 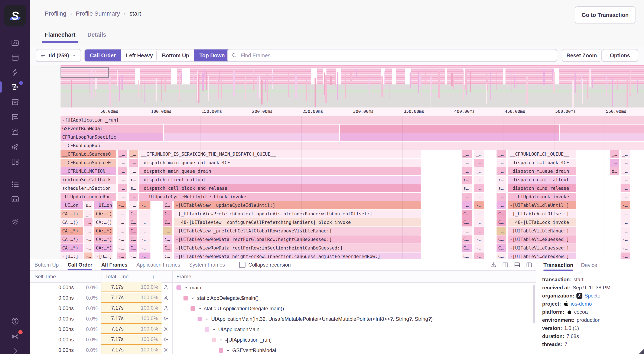 What do you see at coordinates (354, 288) in the screenshot?
I see `frame-tree-cell: main` at bounding box center [354, 288].